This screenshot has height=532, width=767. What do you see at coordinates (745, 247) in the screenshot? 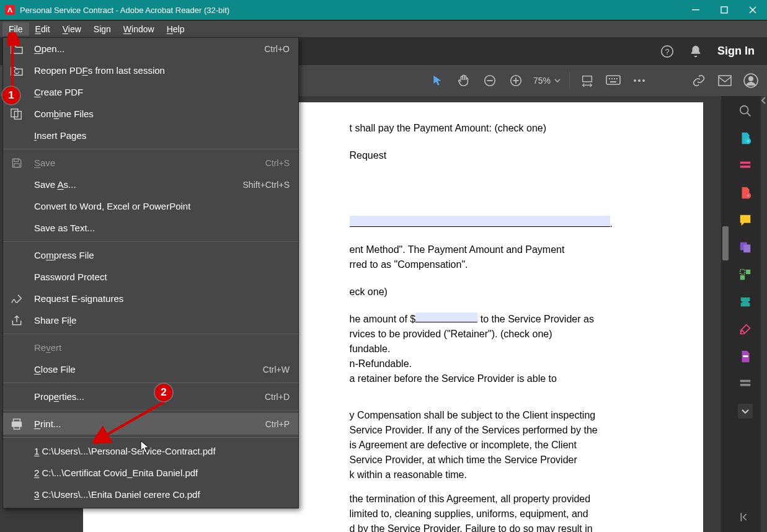
I see `combine-icon` at bounding box center [745, 247].